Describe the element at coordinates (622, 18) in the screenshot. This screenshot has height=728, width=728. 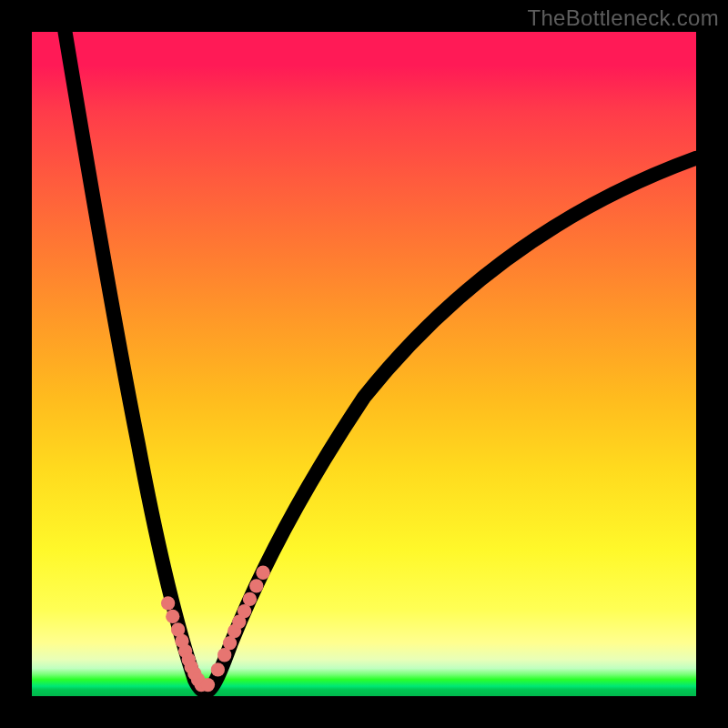
I see `watermark-text: TheBottleneck.com` at that location.